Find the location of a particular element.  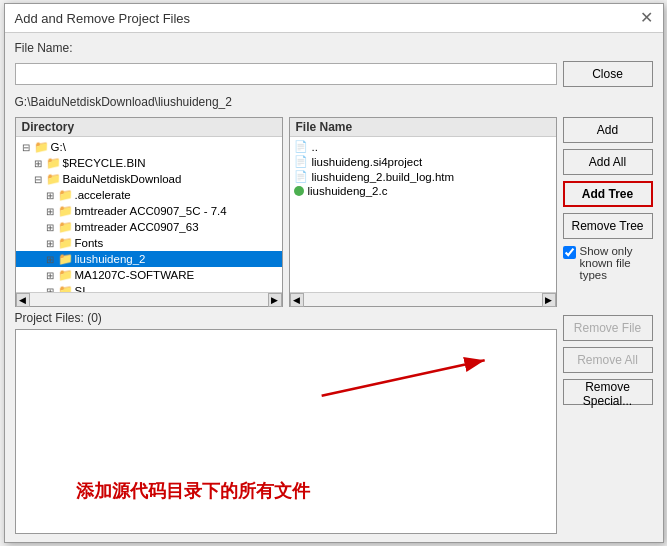

add-all-button: Add All is located at coordinates (608, 162).